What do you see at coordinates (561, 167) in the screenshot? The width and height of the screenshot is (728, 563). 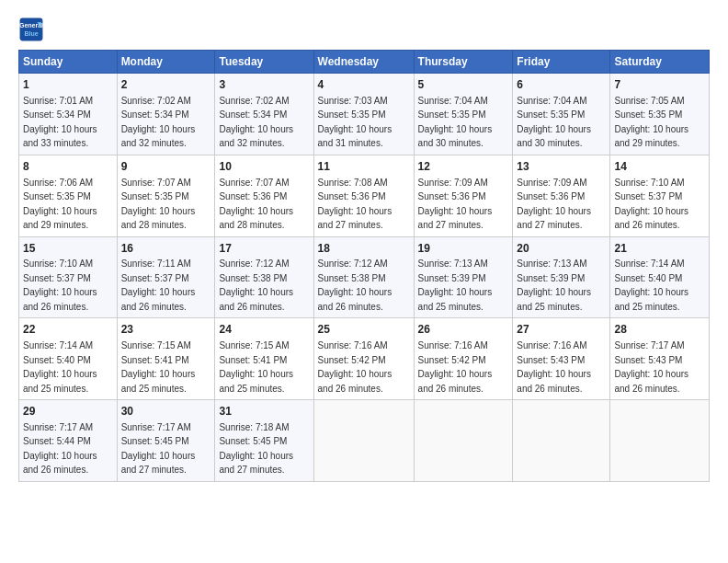 I see `day-number: 13` at bounding box center [561, 167].